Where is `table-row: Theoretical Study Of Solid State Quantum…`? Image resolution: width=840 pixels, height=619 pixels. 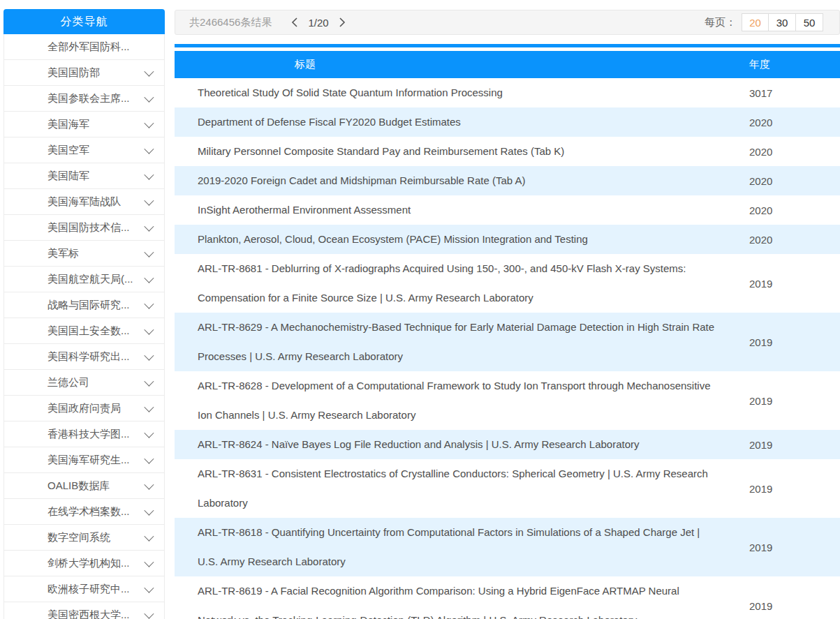 table-row: Theoretical Study Of Solid State Quantum… is located at coordinates (507, 93).